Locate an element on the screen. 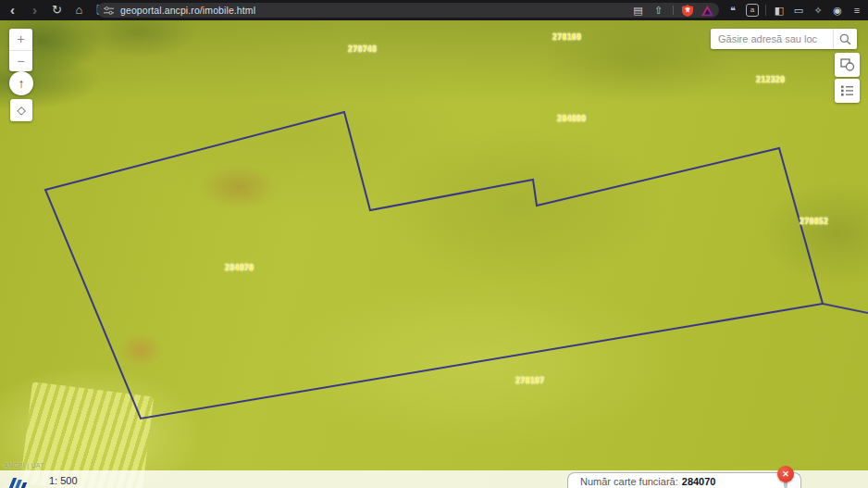 Image resolution: width=868 pixels, height=488 pixels. zoom-control: + − is located at coordinates (20, 50).